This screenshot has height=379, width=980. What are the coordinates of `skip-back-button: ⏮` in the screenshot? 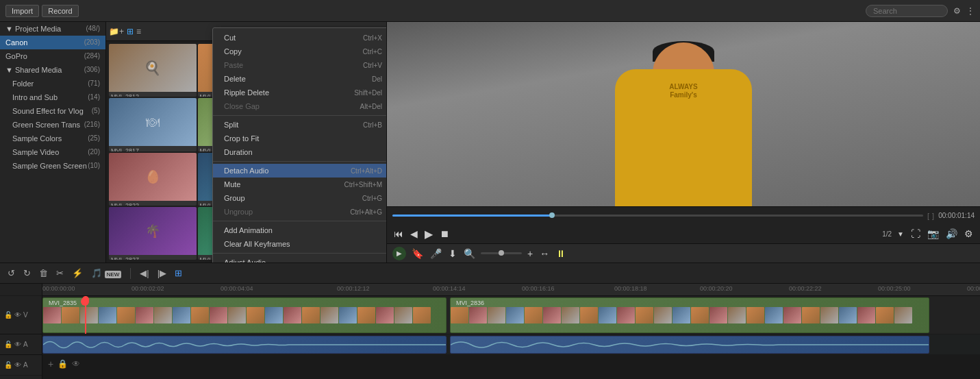 It's located at (399, 234).